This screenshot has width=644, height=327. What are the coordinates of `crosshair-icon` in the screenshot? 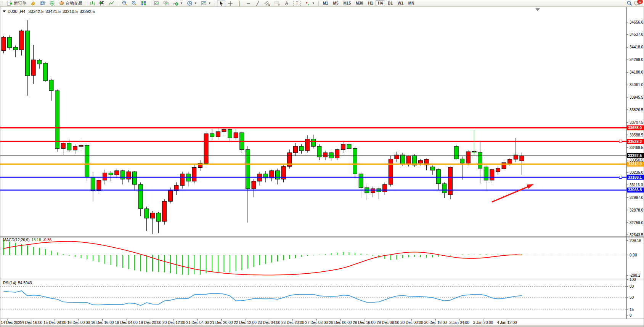 It's located at (230, 3).